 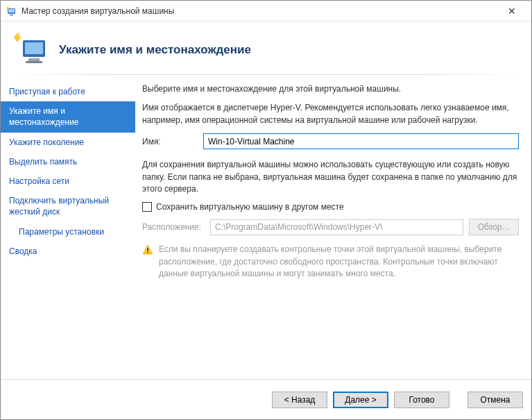 I want to click on cancel-button: Отмена, so click(x=495, y=400).